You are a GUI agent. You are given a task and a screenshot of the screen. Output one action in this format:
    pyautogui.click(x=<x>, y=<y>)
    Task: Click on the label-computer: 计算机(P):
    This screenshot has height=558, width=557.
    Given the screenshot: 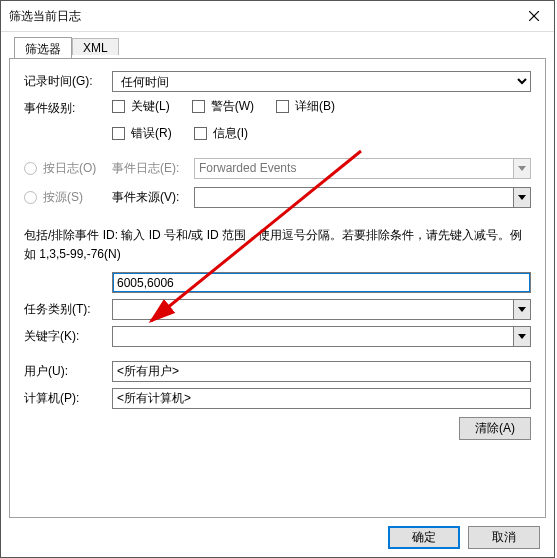 What is the action you would take?
    pyautogui.click(x=68, y=398)
    